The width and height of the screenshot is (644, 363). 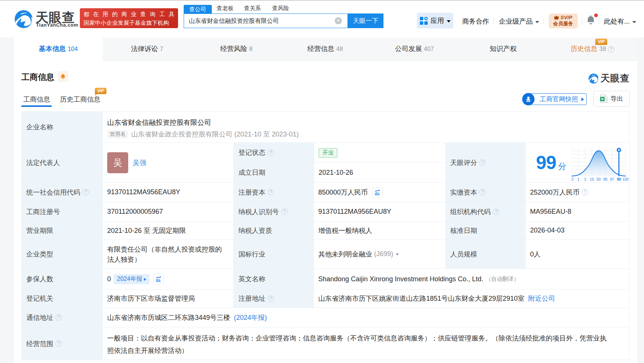 What do you see at coordinates (625, 179) in the screenshot?
I see `svg-text: 100` at bounding box center [625, 179].